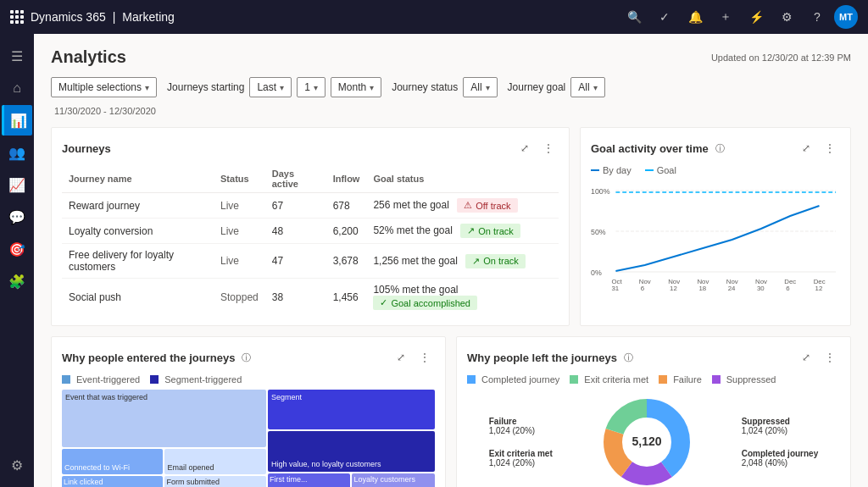 The width and height of the screenshot is (868, 487). Describe the element at coordinates (756, 17) in the screenshot. I see `filter-icon: ⚡` at that location.